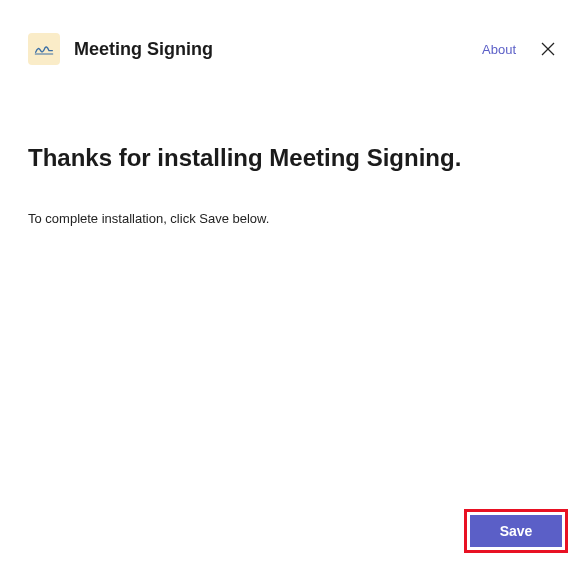 Image resolution: width=586 pixels, height=571 pixels. I want to click on app-title: Meeting Signing, so click(278, 50).